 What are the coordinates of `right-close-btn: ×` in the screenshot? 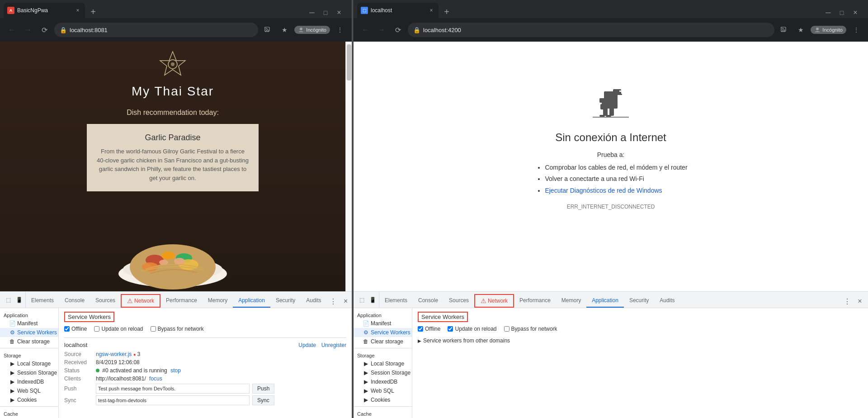 It's located at (855, 13).